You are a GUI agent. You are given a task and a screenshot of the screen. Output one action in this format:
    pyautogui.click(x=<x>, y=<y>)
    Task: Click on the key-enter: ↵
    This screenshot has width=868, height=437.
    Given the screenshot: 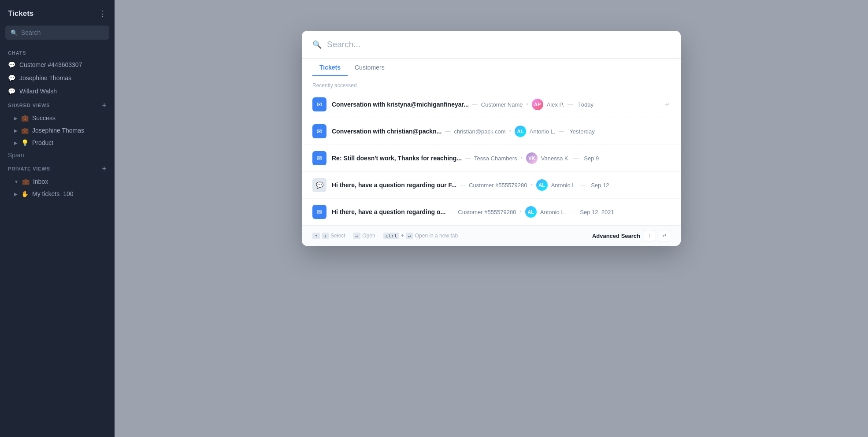 What is the action you would take?
    pyautogui.click(x=357, y=236)
    